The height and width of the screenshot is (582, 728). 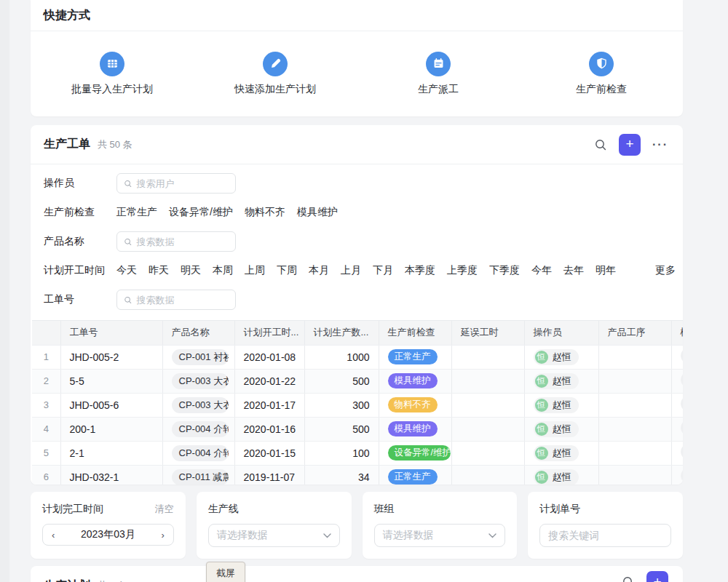 I want to click on time-option: 明天, so click(x=191, y=271).